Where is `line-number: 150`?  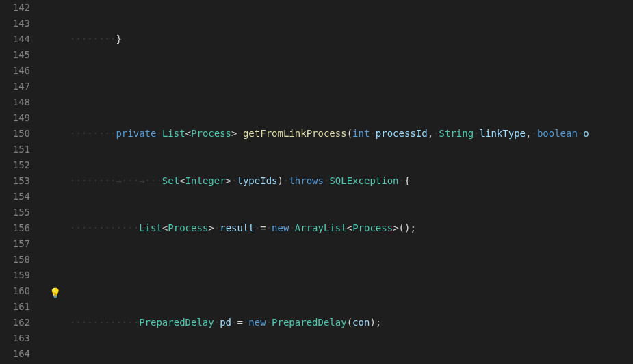 line-number: 150 is located at coordinates (15, 134).